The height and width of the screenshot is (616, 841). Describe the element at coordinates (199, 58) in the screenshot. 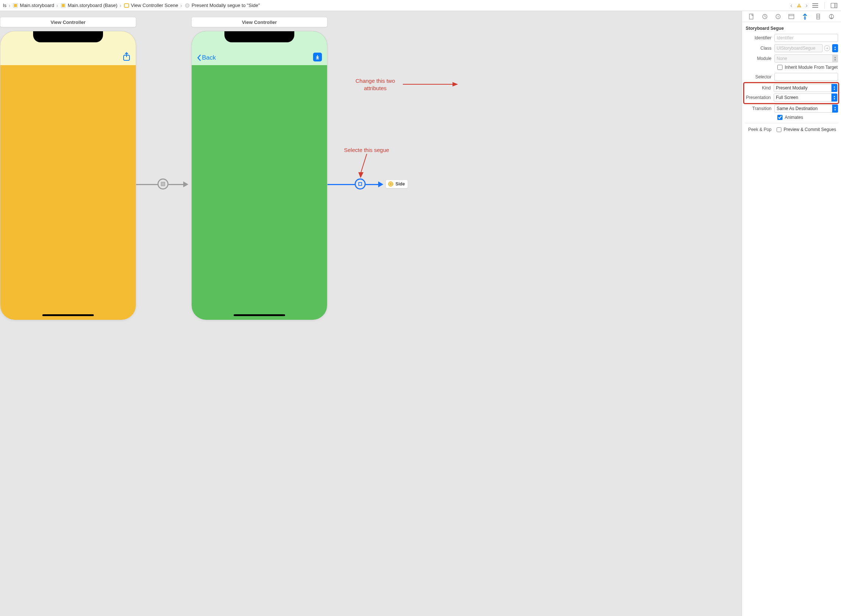

I see `chevron-left-icon` at that location.